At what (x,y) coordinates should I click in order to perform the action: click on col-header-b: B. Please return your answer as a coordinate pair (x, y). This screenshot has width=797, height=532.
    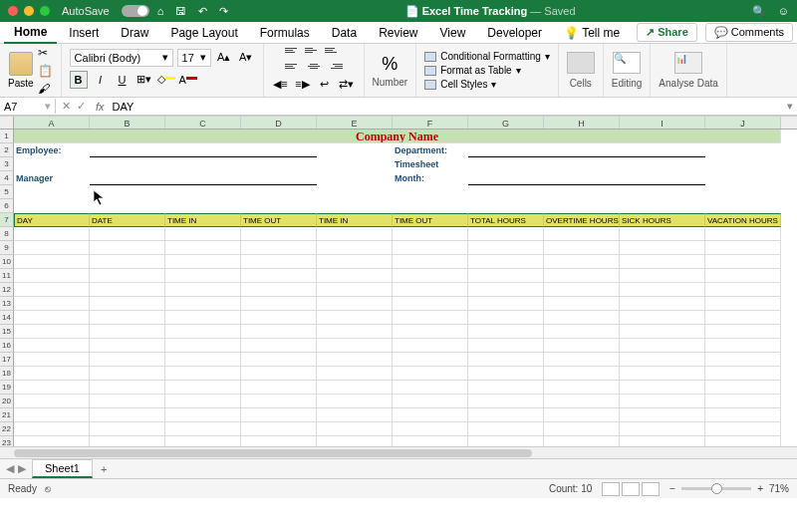
    Looking at the image, I should click on (128, 123).